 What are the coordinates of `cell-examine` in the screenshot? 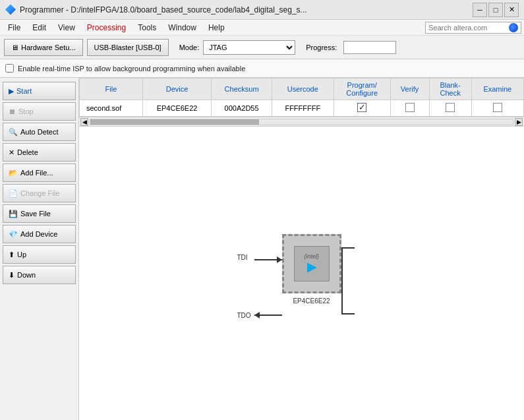 It's located at (497, 108).